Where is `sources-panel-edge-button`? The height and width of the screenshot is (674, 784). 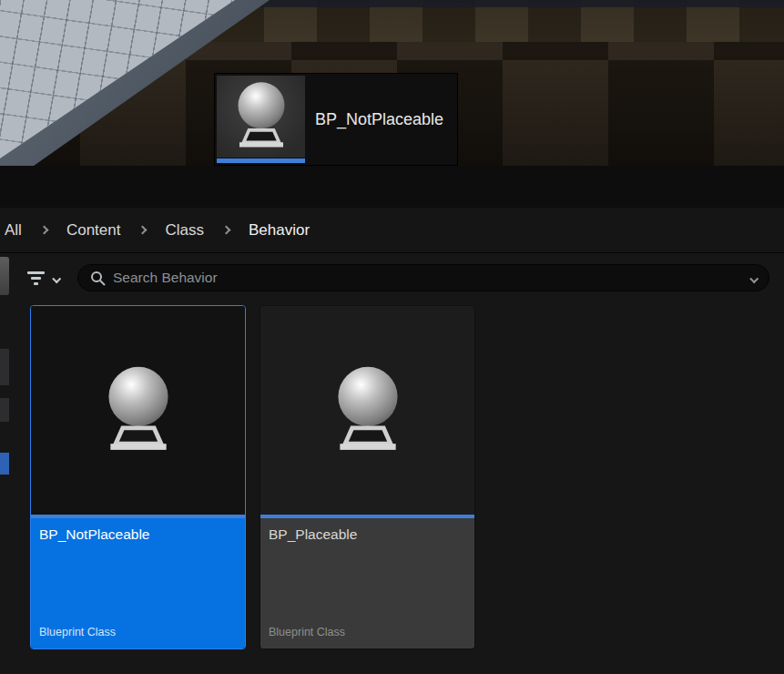
sources-panel-edge-button is located at coordinates (5, 276).